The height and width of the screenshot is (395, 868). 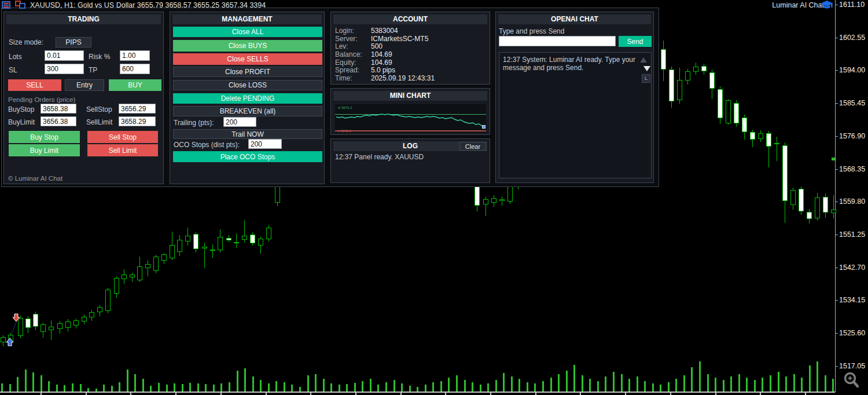 I want to click on tp-input, so click(x=135, y=69).